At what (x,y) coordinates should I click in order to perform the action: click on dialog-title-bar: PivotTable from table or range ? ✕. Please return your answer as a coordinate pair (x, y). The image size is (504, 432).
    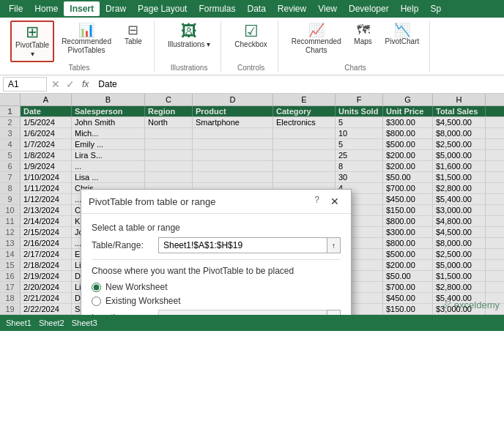
    Looking at the image, I should click on (216, 202).